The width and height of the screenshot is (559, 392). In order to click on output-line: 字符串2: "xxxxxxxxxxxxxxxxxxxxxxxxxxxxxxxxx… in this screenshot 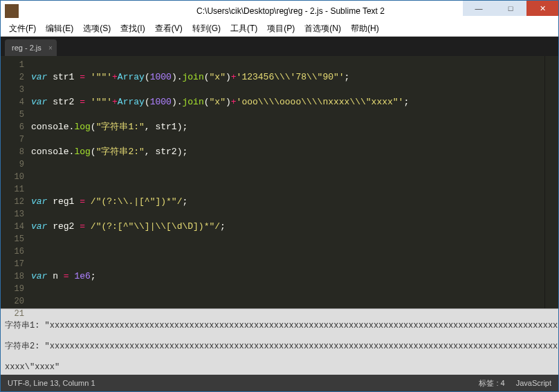, I will do `click(280, 347)`.